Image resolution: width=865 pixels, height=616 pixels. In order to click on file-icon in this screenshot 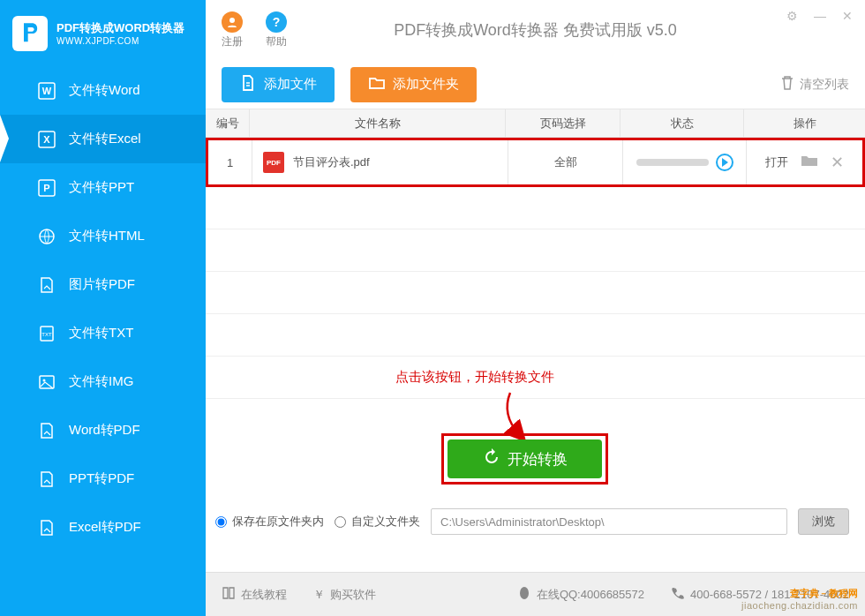, I will do `click(248, 85)`.